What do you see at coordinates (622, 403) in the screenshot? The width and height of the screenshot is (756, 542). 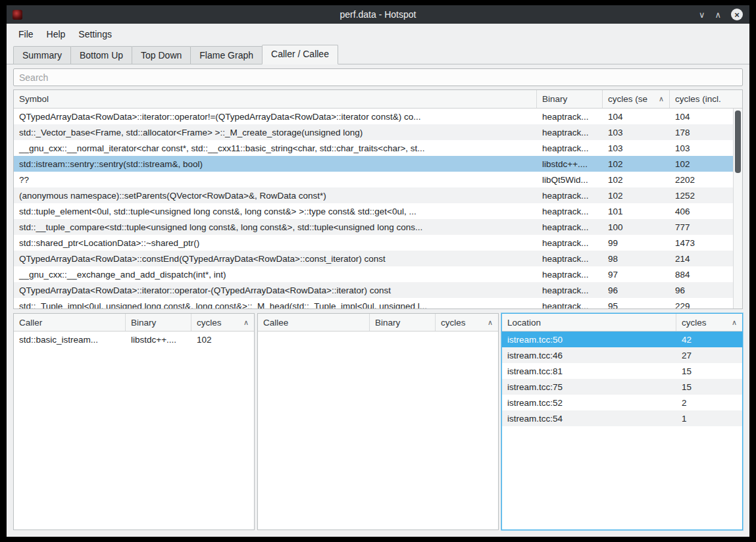 I see `list-item: istream.tcc:522` at bounding box center [622, 403].